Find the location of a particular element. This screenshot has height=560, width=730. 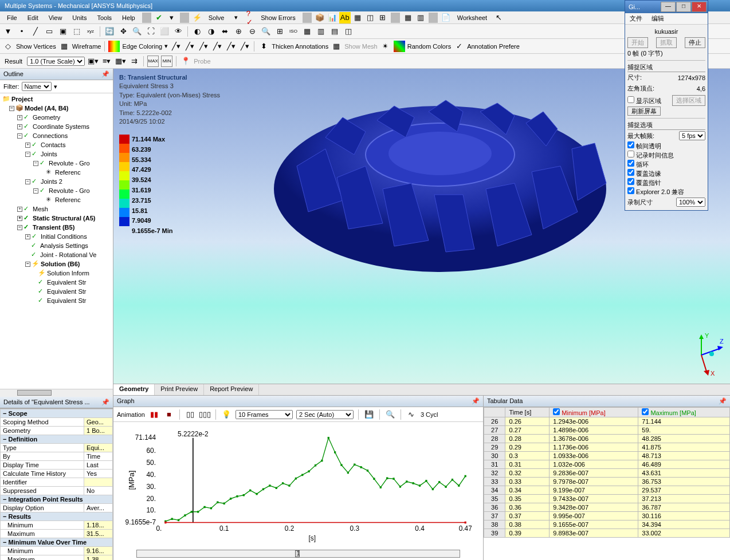

tab-report-preview: Report Preview is located at coordinates (231, 389).